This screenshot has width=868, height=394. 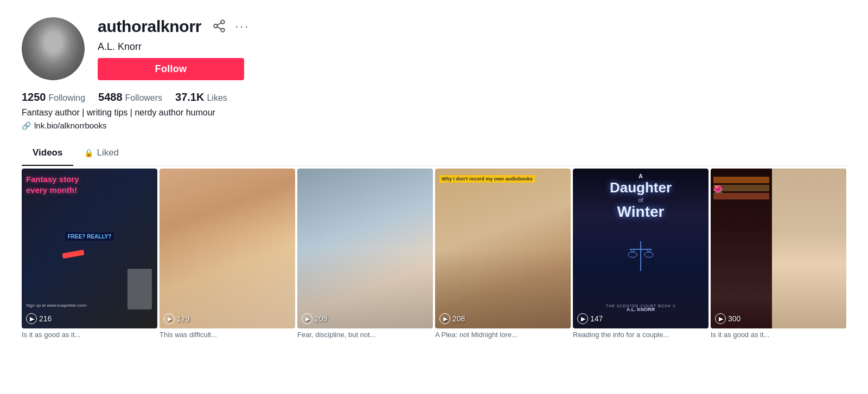 I want to click on video-card-2: ▶ 179 This was difficult..., so click(x=227, y=254).